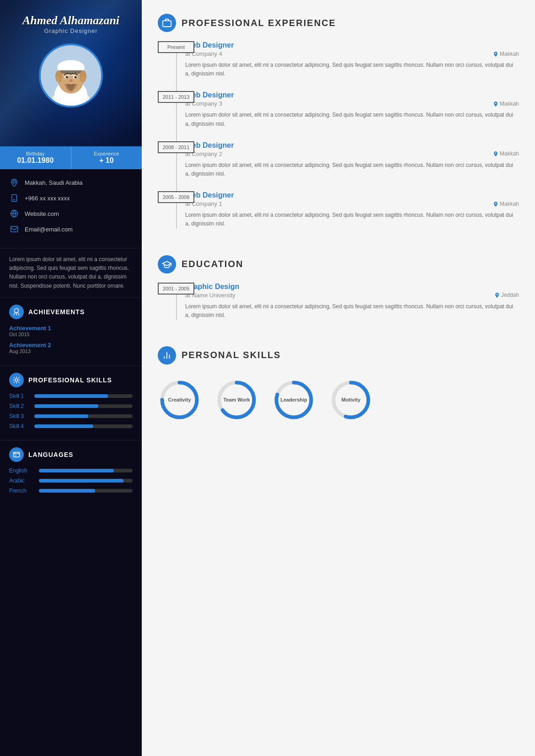 The height and width of the screenshot is (756, 535). Describe the element at coordinates (352, 311) in the screenshot. I see `edu-desc-0: Lorem ipsum dolor sit amet, elit mi a co…` at that location.